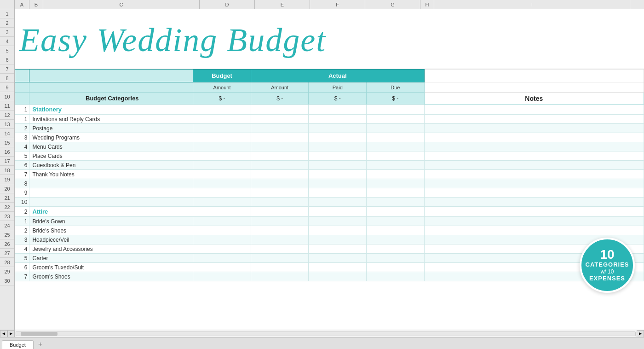 The height and width of the screenshot is (349, 644). What do you see at coordinates (329, 138) in the screenshot?
I see `table-row: 3 Wedding Programs` at bounding box center [329, 138].